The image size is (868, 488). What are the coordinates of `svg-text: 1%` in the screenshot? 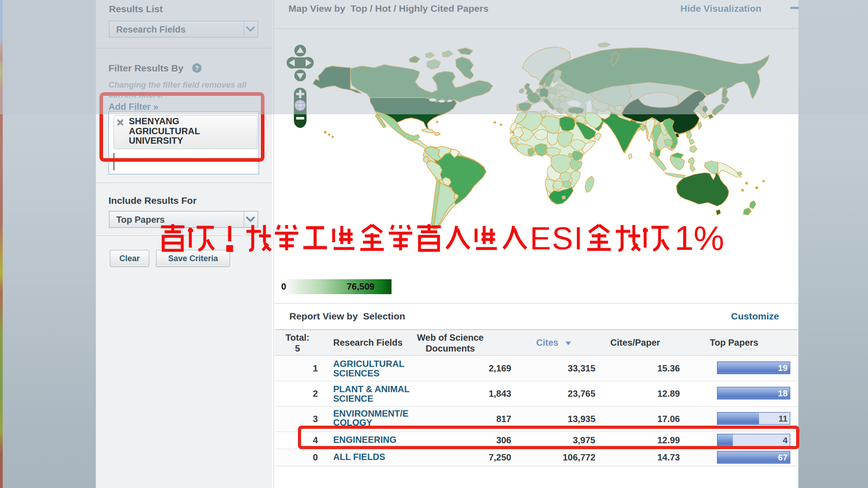 It's located at (699, 238).